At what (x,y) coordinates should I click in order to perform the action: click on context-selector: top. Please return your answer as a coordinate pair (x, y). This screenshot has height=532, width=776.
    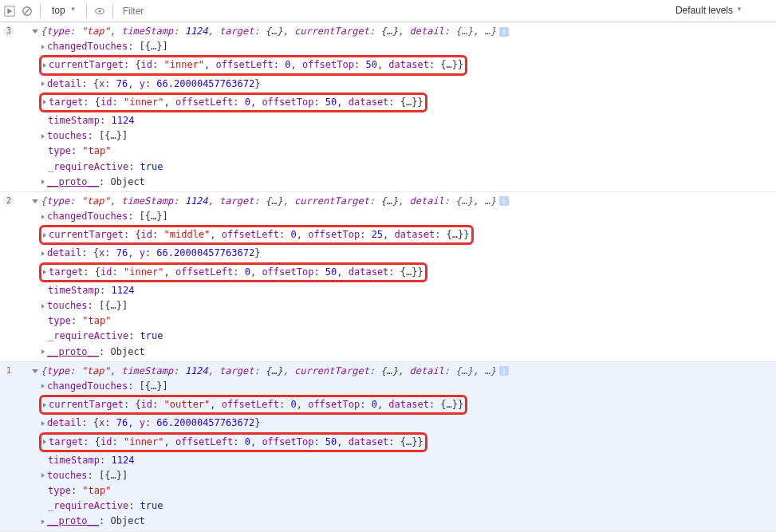
    Looking at the image, I should click on (64, 11).